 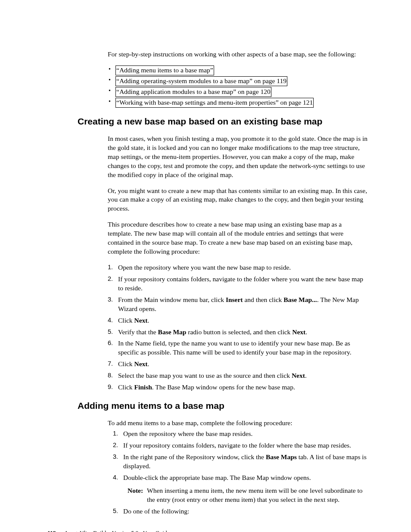 What do you see at coordinates (238, 388) in the screenshot?
I see `s1-step-9: 9.Click Finish. The Base Map window open…` at bounding box center [238, 388].